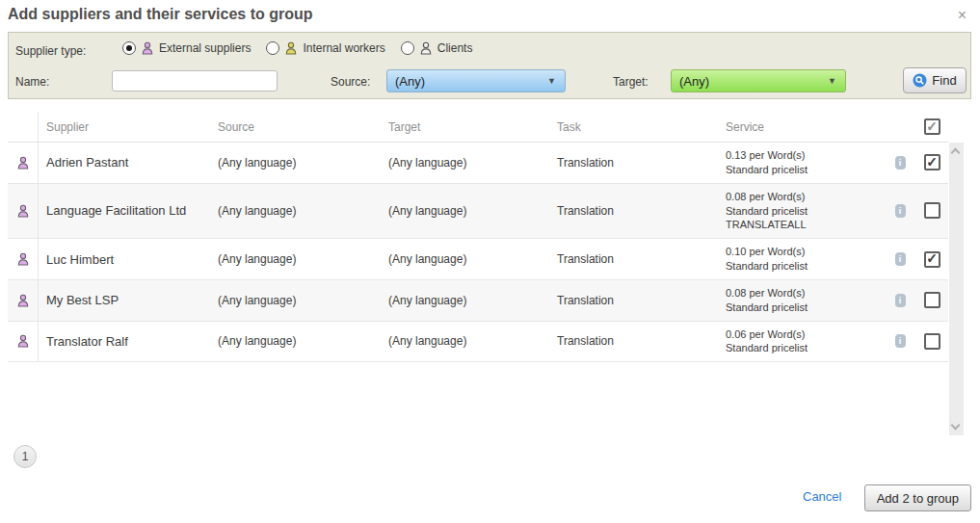 Image resolution: width=980 pixels, height=523 pixels. Describe the element at coordinates (802, 335) in the screenshot. I see `service-line: 0.06 per Word(s)` at that location.